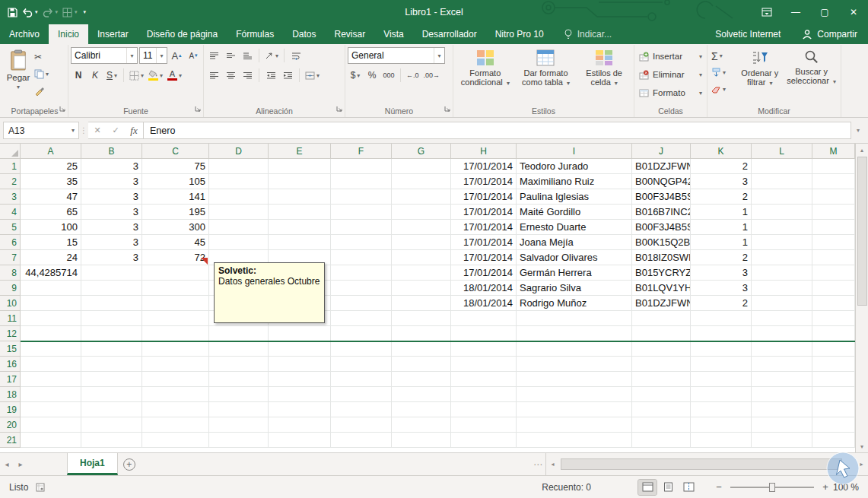 The height and width of the screenshot is (498, 868). Describe the element at coordinates (421, 334) in the screenshot. I see `cell-G12` at that location.